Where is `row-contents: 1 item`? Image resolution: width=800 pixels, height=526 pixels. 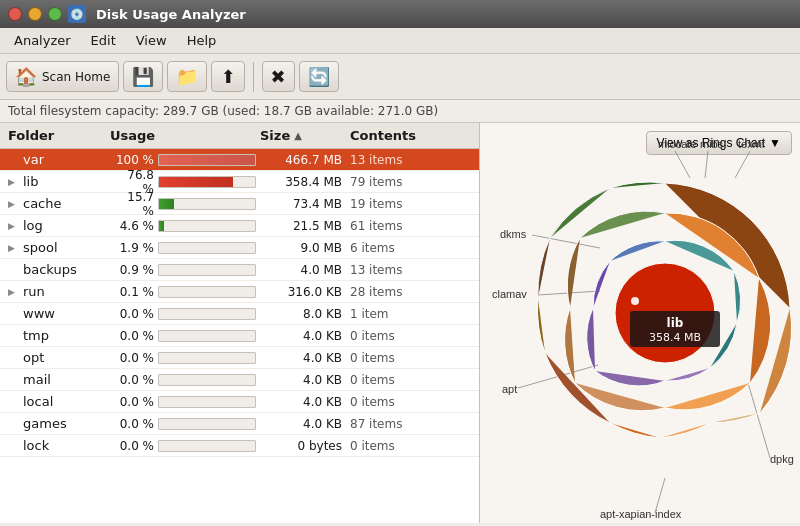
row-contents: 1 item is located at coordinates (414, 314).